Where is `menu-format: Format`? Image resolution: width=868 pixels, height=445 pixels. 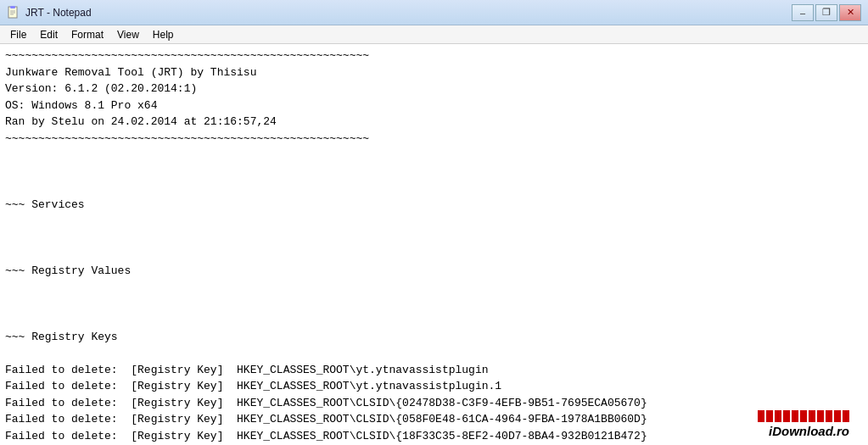 menu-format: Format is located at coordinates (87, 35).